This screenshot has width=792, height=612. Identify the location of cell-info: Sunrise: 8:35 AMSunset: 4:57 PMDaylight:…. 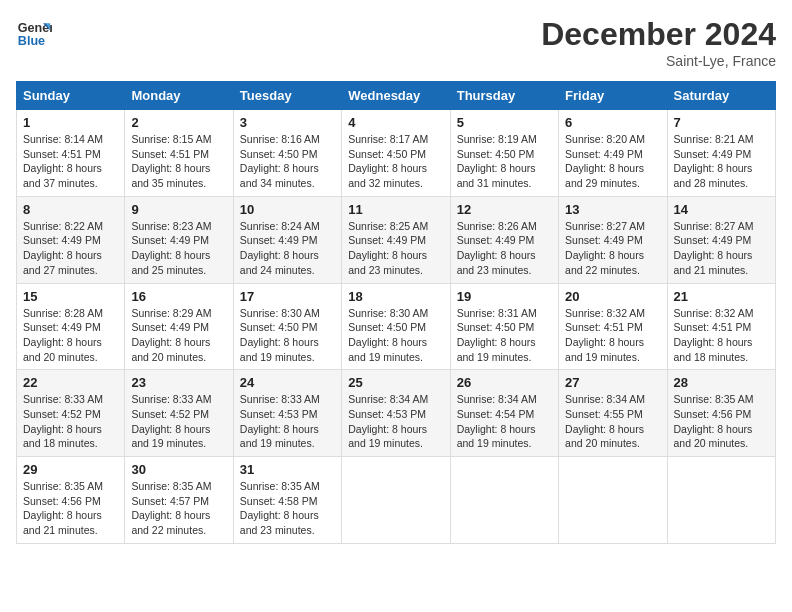
(178, 508).